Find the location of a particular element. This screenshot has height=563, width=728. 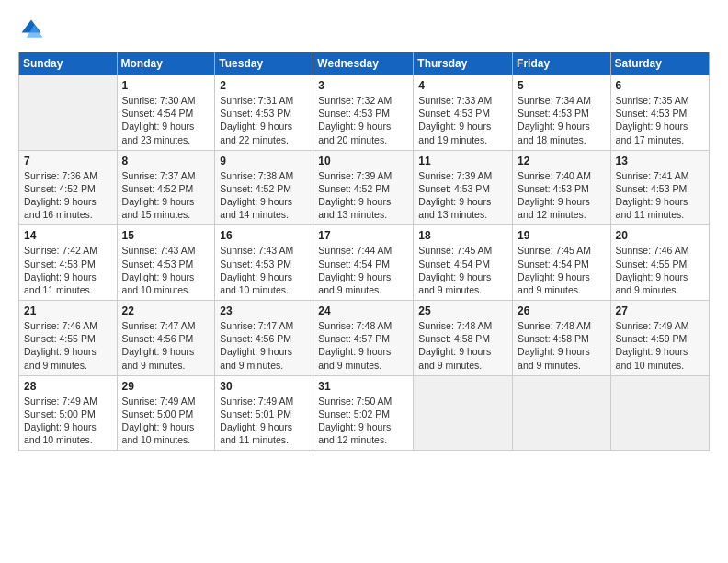

calendar-cell: 2Sunrise: 7:31 AM Sunset: 4:53 PM Daylig… is located at coordinates (265, 113).